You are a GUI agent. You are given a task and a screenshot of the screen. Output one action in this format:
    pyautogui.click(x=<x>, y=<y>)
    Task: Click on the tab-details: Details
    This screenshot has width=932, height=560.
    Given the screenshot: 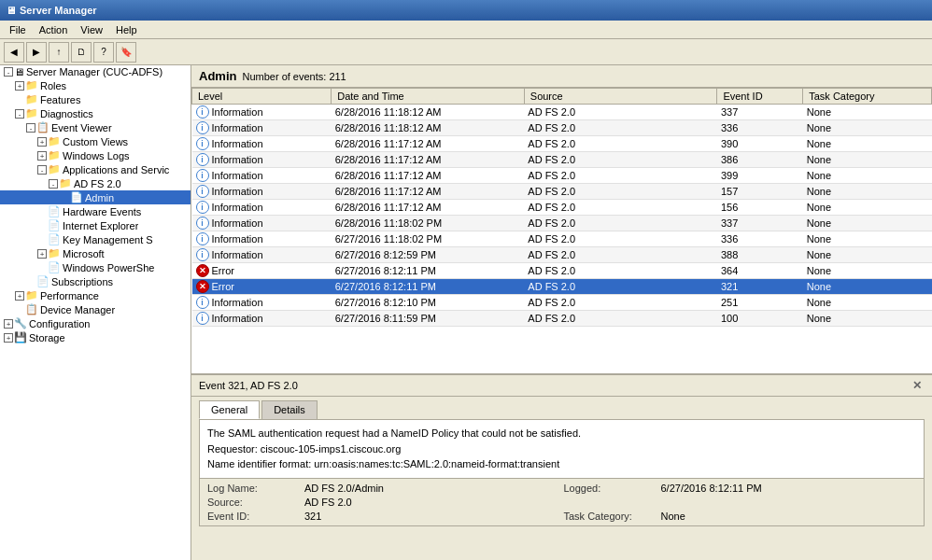 What is the action you would take?
    pyautogui.click(x=289, y=410)
    